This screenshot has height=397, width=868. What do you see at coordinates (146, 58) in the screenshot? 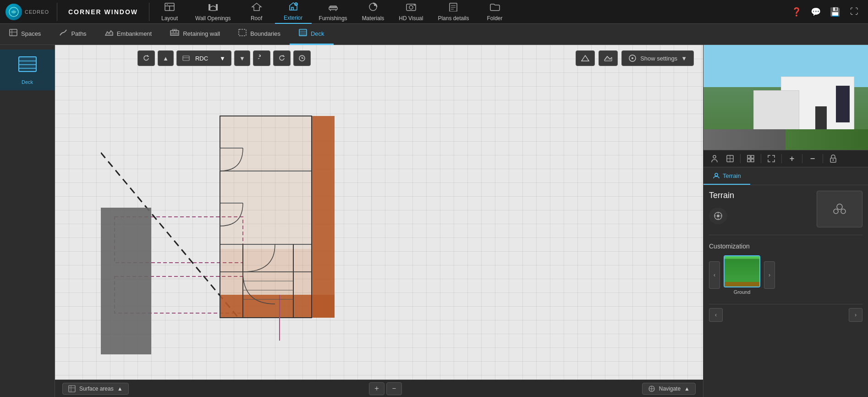
I see `refresh-button` at bounding box center [146, 58].